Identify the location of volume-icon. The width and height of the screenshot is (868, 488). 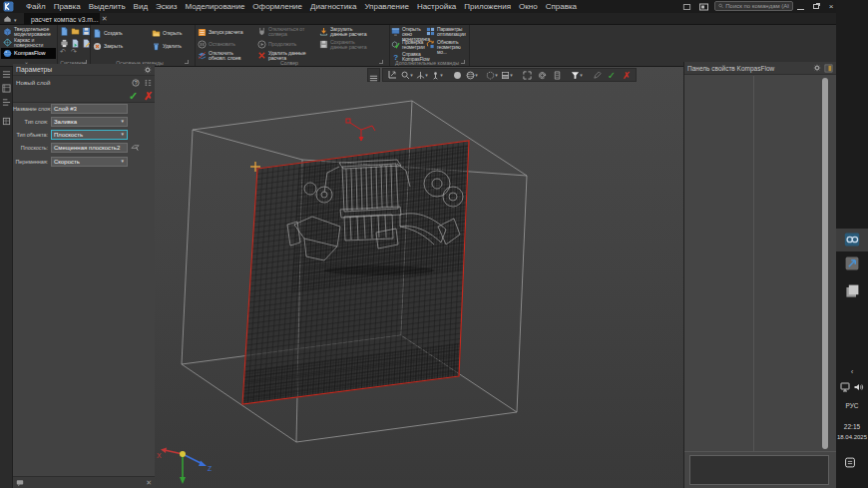
(858, 387).